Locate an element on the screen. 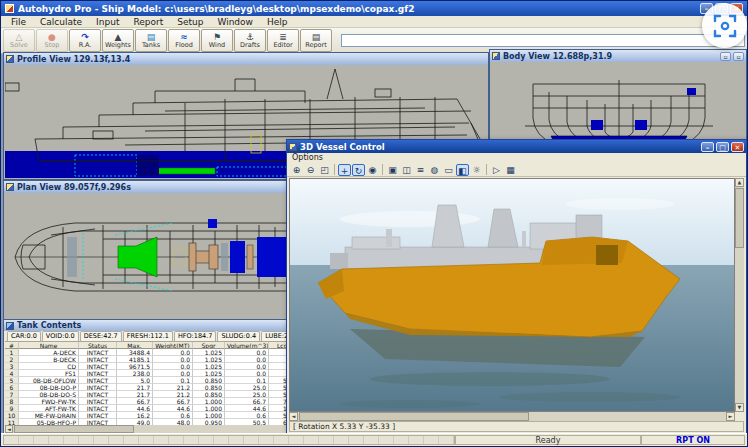 This screenshot has height=447, width=748. tank-cell-r6-c0: 6 is located at coordinates (12, 388).